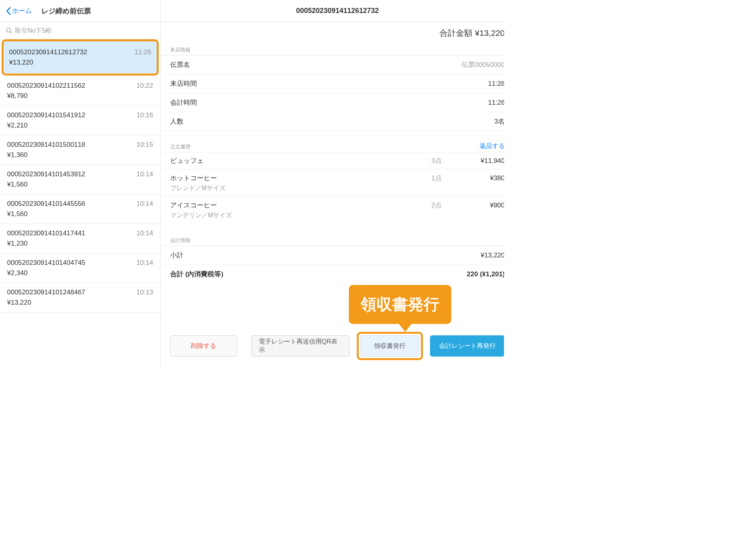 This screenshot has width=756, height=551. Describe the element at coordinates (46, 145) in the screenshot. I see `transaction-id: 000520230914101500118` at that location.